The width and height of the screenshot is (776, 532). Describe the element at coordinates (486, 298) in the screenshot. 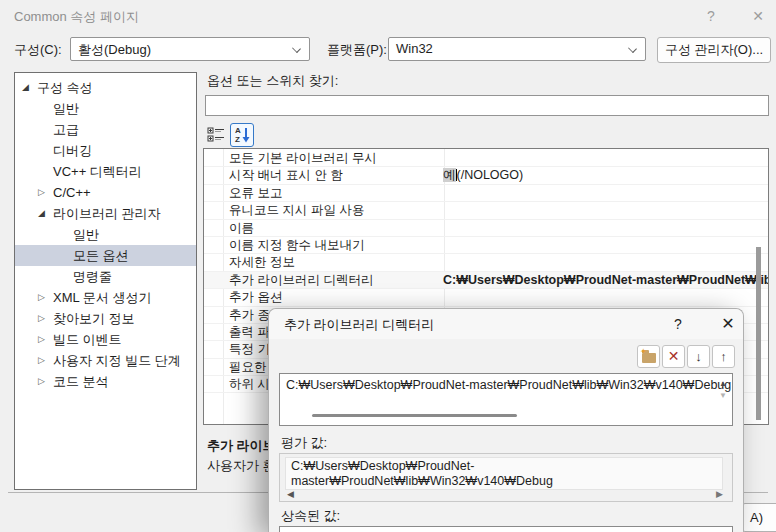

I see `property-row: 추가 옵션` at that location.